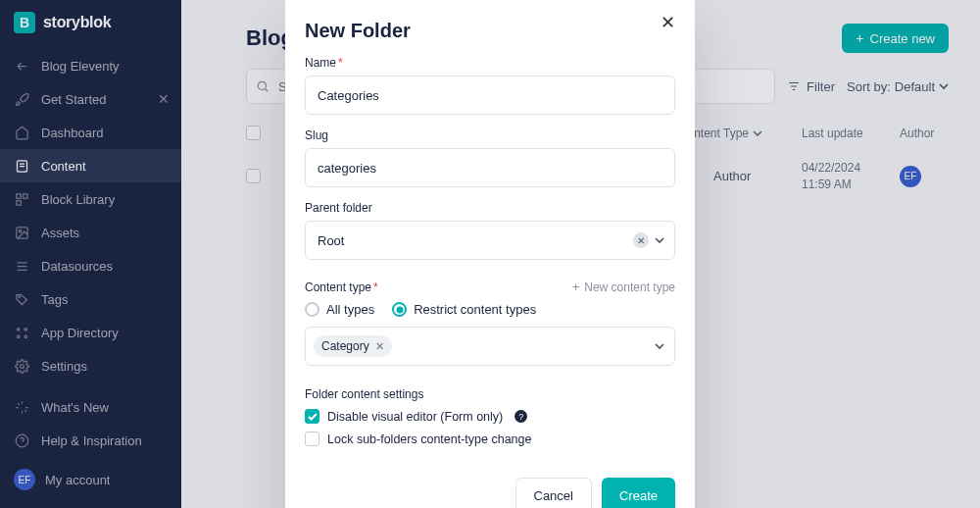 The height and width of the screenshot is (508, 980). What do you see at coordinates (353, 346) in the screenshot?
I see `content-type-chip: Category ✕` at bounding box center [353, 346].